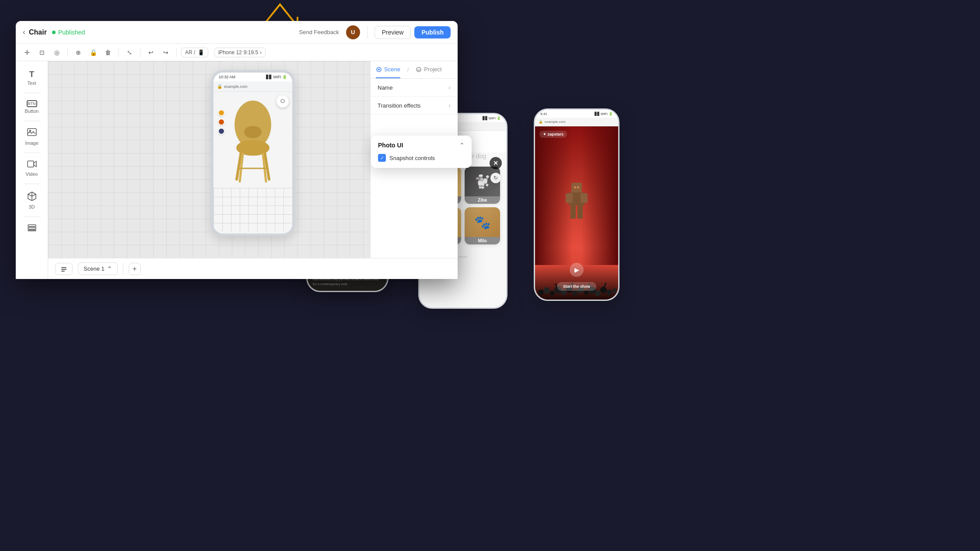 The width and height of the screenshot is (980, 551). I want to click on show-logo: ✦ zapstars, so click(553, 134).